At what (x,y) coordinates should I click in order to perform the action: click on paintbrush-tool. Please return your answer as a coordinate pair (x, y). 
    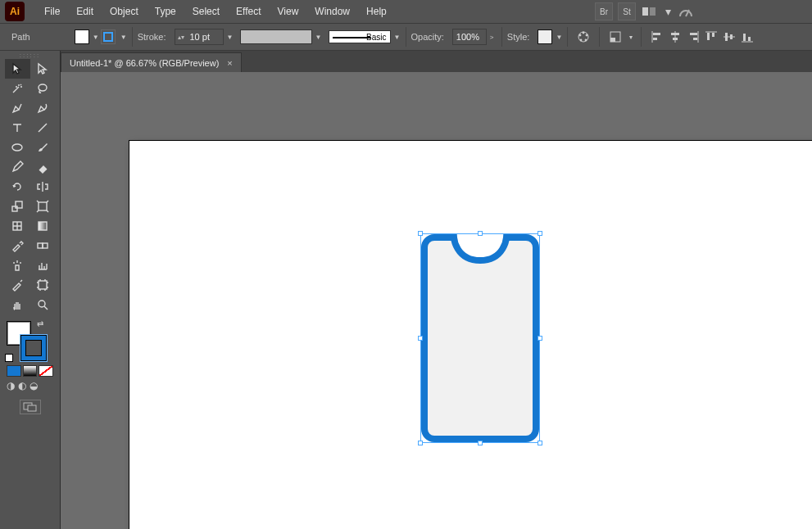
    Looking at the image, I should click on (43, 147).